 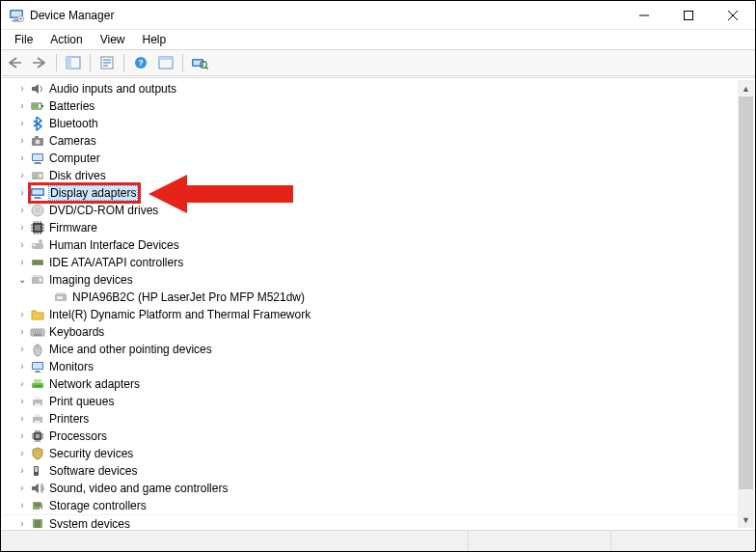 What do you see at coordinates (154, 40) in the screenshot?
I see `menu-help: Help` at bounding box center [154, 40].